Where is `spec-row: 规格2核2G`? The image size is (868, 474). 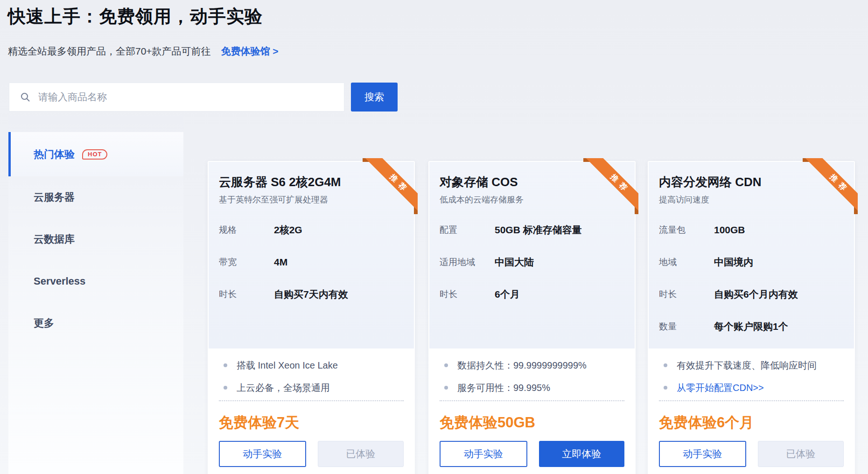
spec-row: 规格2核2G is located at coordinates (311, 230).